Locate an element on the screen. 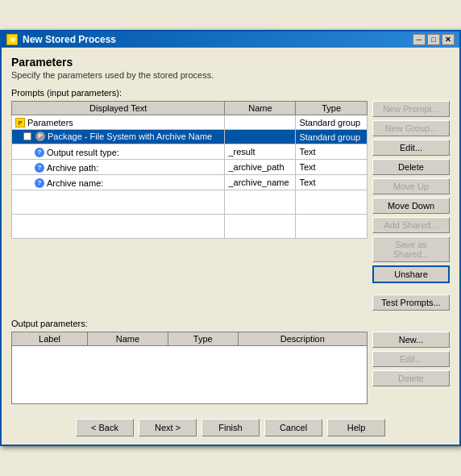  output-table: Label Name Type Description is located at coordinates (189, 368).